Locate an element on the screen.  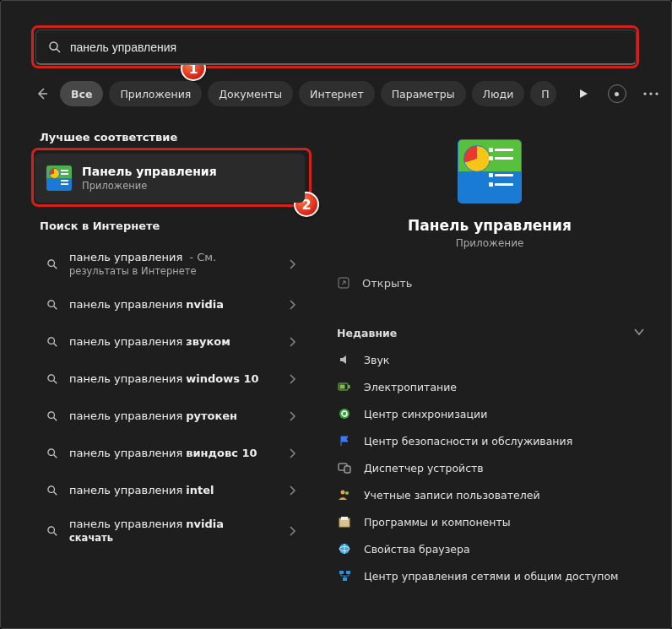
network-icon is located at coordinates (344, 576).